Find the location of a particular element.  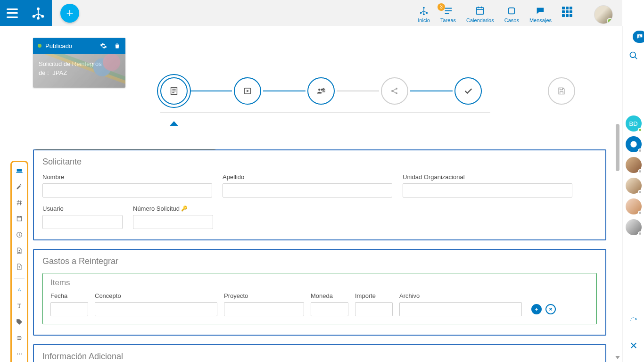

input-usuario is located at coordinates (83, 222).